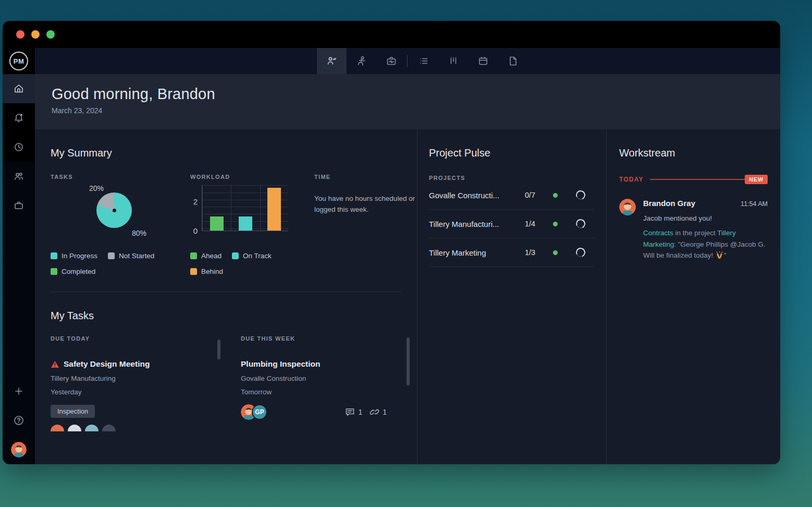 This screenshot has width=812, height=507. I want to click on on-track-swatch, so click(236, 256).